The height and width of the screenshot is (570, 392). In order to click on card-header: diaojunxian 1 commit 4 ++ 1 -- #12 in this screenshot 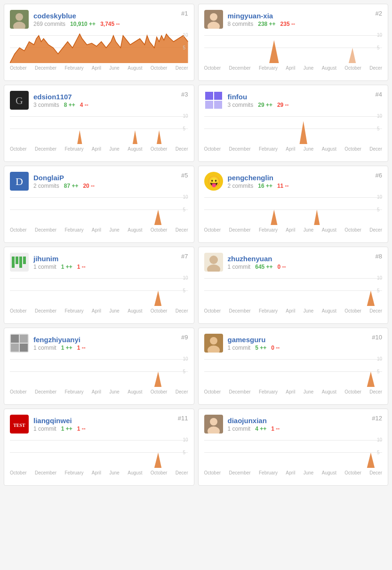, I will do `click(294, 424)`.